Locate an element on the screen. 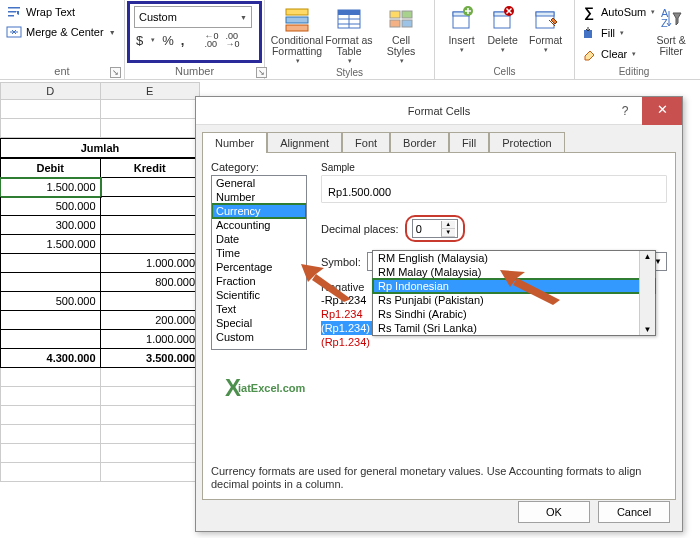 Image resolution: width=700 pixels, height=538 pixels. category-item: Text is located at coordinates (259, 309).